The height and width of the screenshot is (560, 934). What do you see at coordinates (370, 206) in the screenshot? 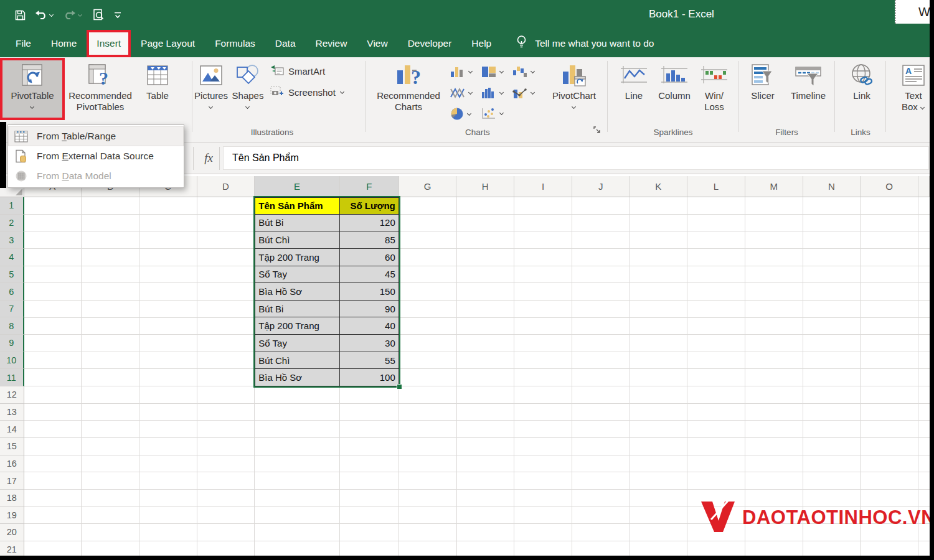
I see `table-header-cell: Số Lượng` at bounding box center [370, 206].